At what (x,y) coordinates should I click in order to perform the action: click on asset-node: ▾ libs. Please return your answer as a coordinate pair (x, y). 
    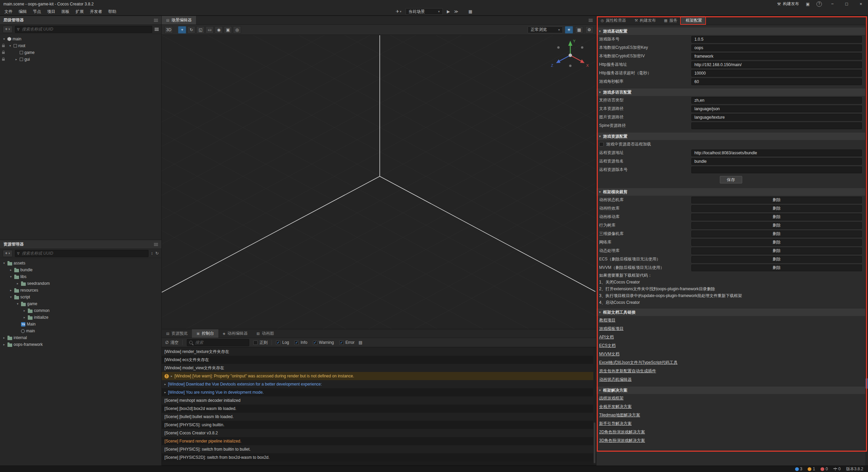
    Looking at the image, I should click on (81, 277).